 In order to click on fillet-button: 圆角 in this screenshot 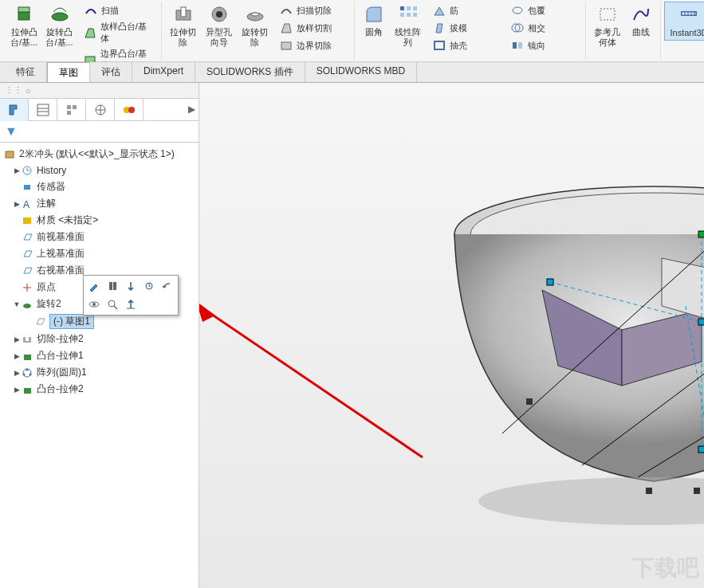, I will do `click(374, 21)`.